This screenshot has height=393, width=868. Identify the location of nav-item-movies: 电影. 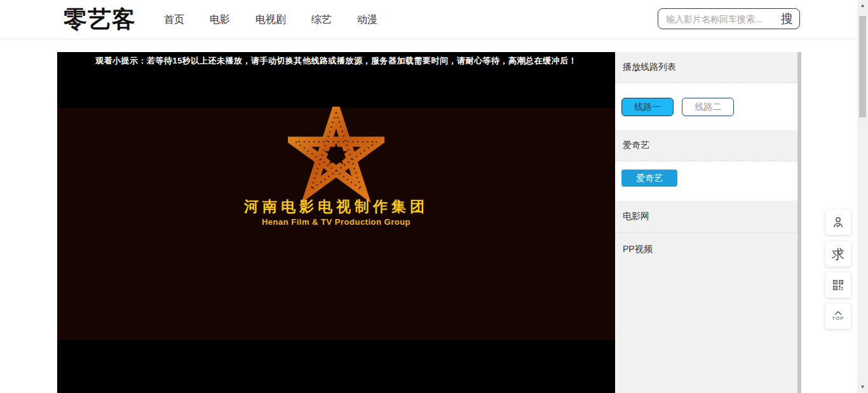
(220, 20).